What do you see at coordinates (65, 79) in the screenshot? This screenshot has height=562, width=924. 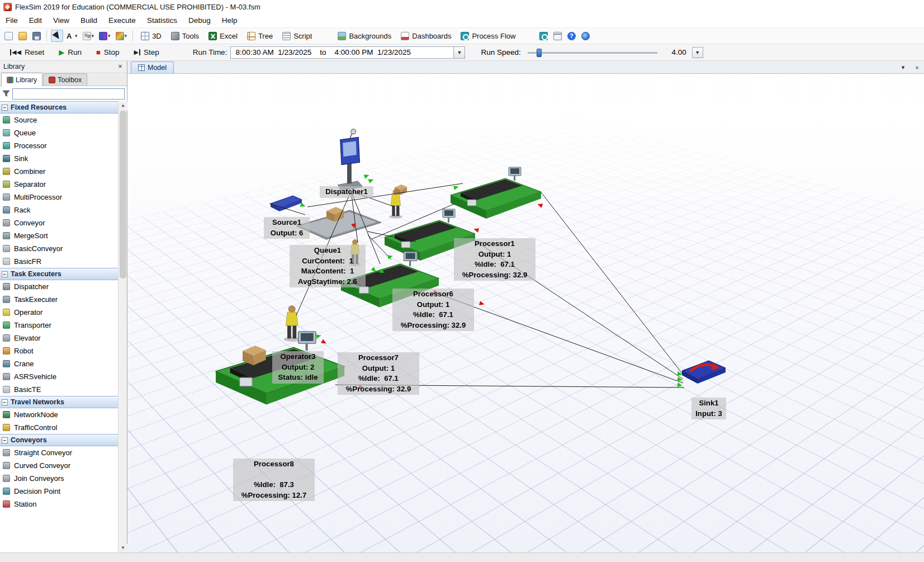 I see `tab-toolbox: Toolbox` at bounding box center [65, 79].